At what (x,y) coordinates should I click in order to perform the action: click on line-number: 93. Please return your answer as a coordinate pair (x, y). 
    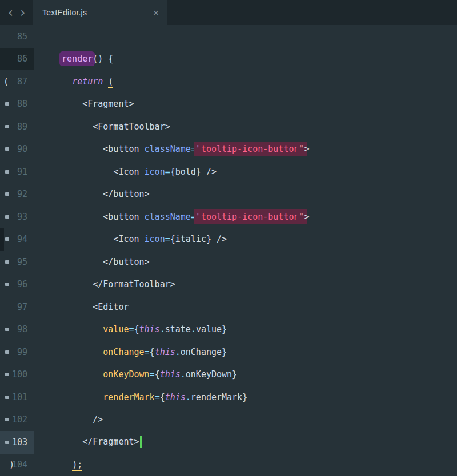
    Looking at the image, I should click on (22, 217).